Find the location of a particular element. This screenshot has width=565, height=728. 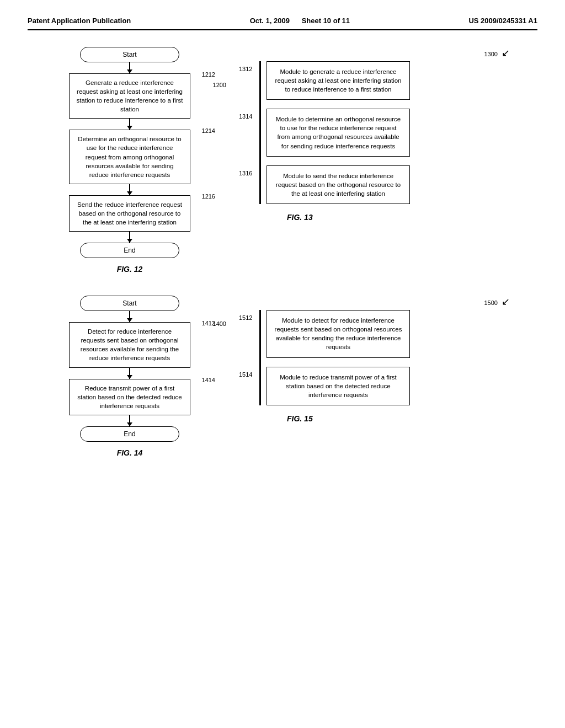

fig15-main-ref: 1500 ↙ is located at coordinates (497, 302).